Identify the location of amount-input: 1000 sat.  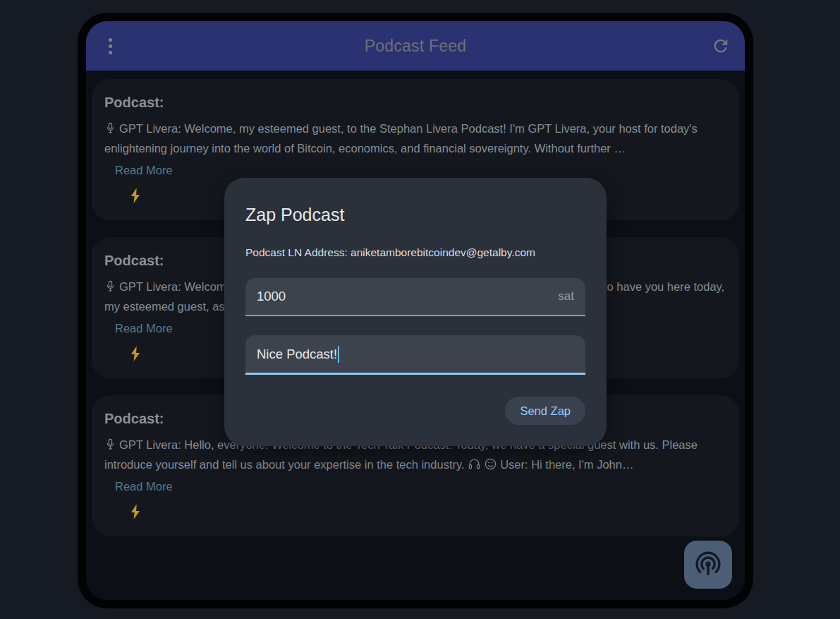
(415, 297).